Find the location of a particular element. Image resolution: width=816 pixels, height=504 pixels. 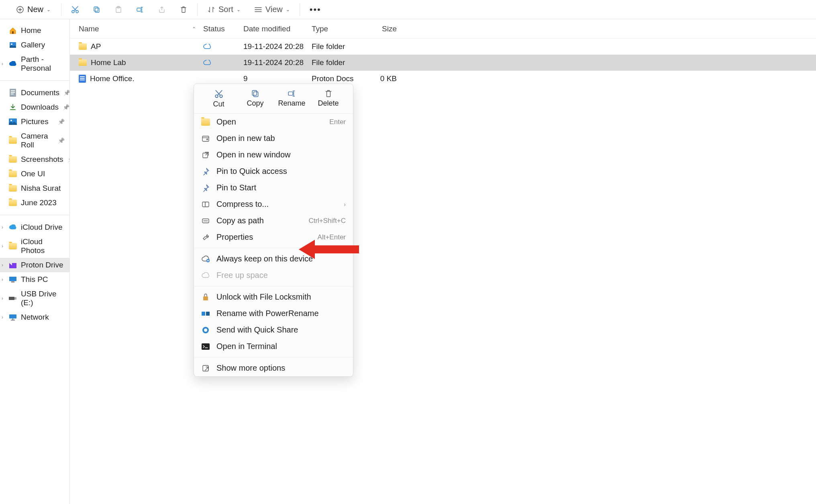

pictures-icon is located at coordinates (13, 122).